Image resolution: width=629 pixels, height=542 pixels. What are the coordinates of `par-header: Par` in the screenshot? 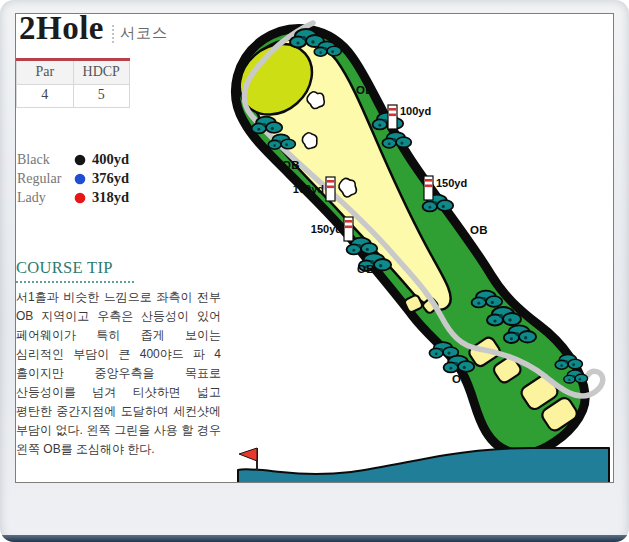 It's located at (46, 72).